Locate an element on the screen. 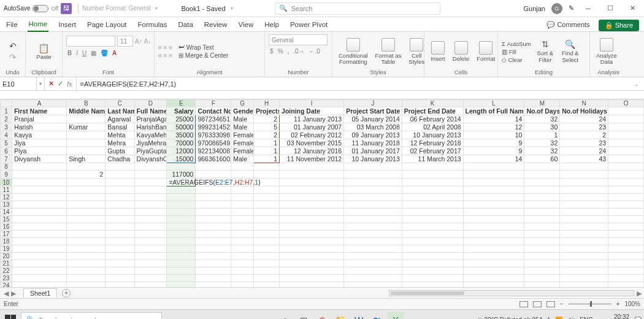  chrome-icon: ◉ is located at coordinates (322, 316).